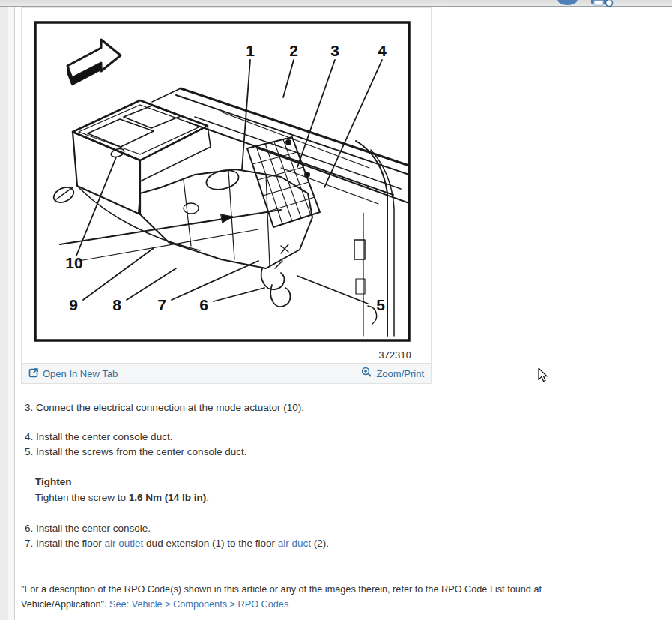 Image resolution: width=672 pixels, height=620 pixels. What do you see at coordinates (104, 436) in the screenshot?
I see `step-4-text: Install the center console duct.` at bounding box center [104, 436].